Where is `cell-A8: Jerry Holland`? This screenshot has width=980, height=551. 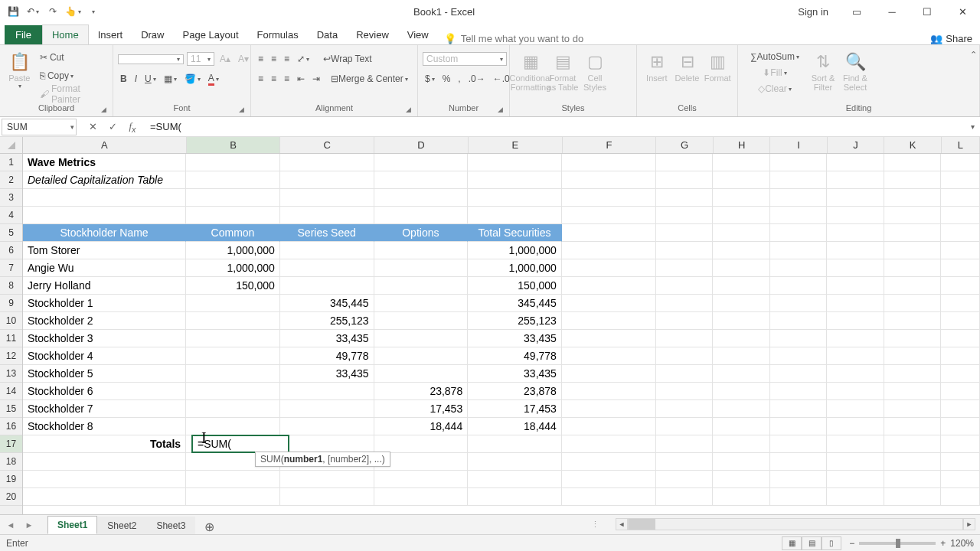
cell-A8: Jerry Holland is located at coordinates (104, 286).